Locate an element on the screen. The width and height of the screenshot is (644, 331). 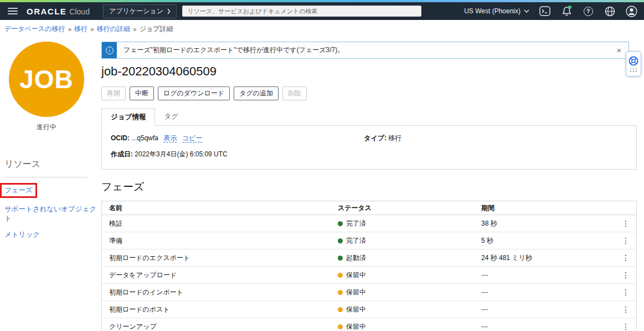
breadcrumb-link-migration-details: 移行の詳細 is located at coordinates (114, 29).